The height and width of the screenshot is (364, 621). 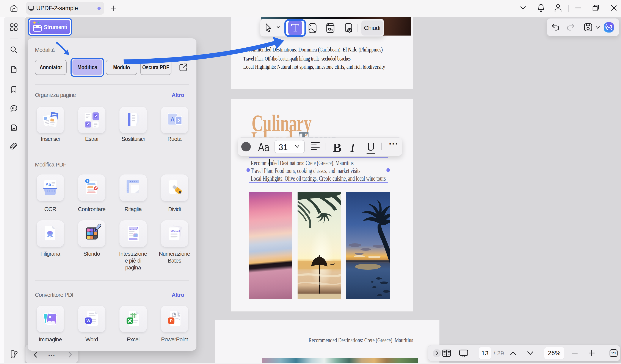 I want to click on svg-text: P, so click(x=171, y=321).